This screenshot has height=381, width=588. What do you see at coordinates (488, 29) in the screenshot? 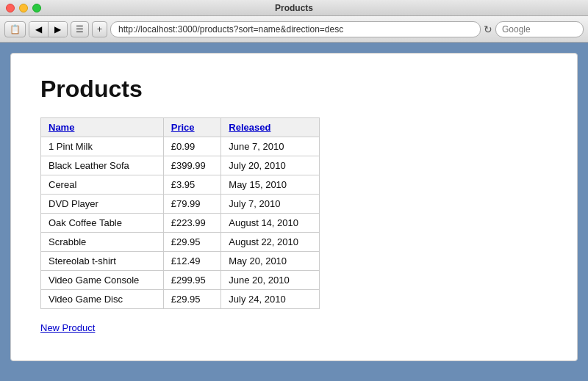
I see `reload-button: ↻` at bounding box center [488, 29].